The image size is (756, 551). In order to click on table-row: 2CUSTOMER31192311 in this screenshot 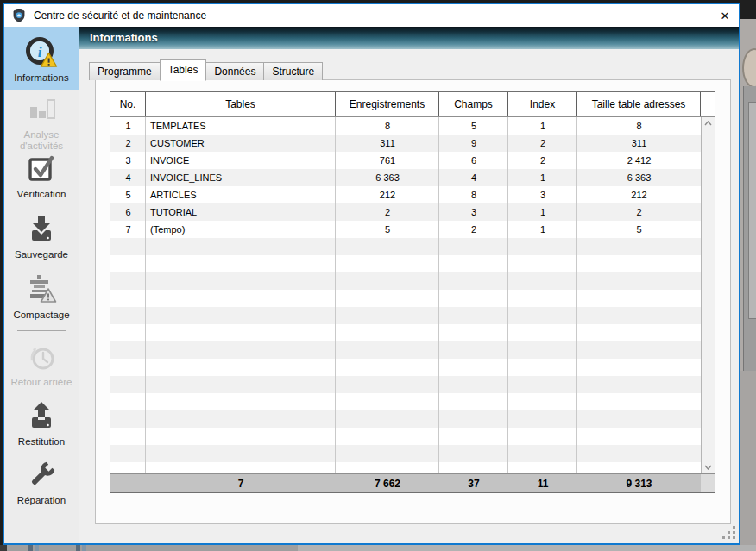, I will do `click(406, 143)`.